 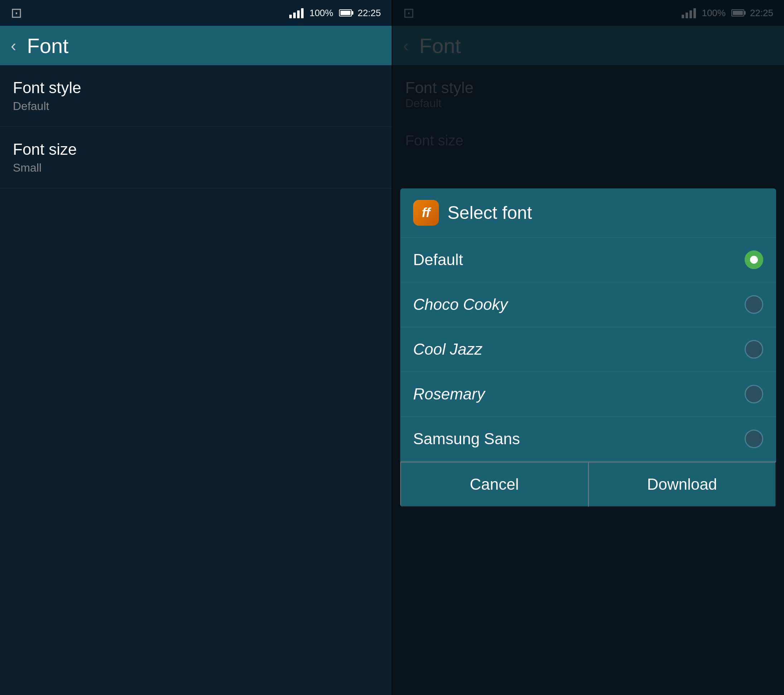 I want to click on radio-samsung-sans, so click(x=754, y=439).